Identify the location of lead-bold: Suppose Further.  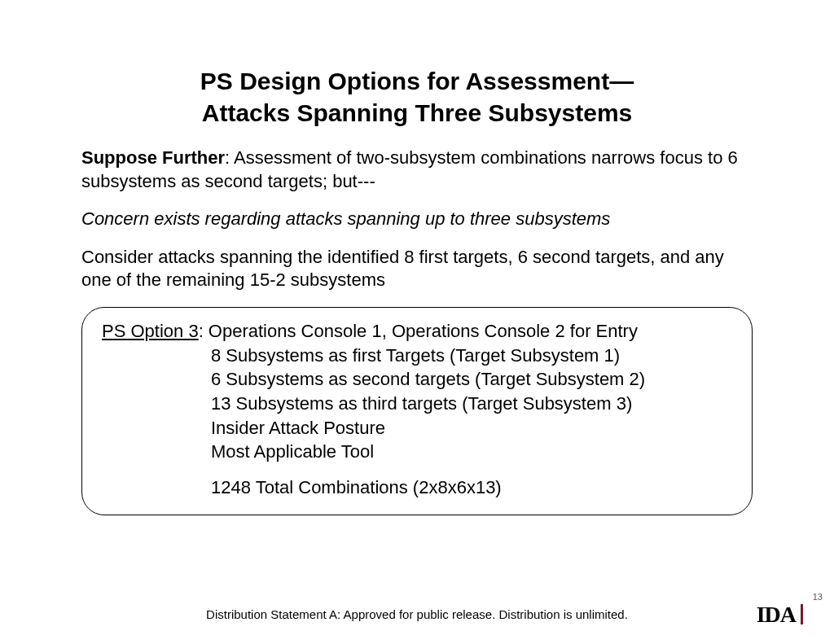
(153, 158).